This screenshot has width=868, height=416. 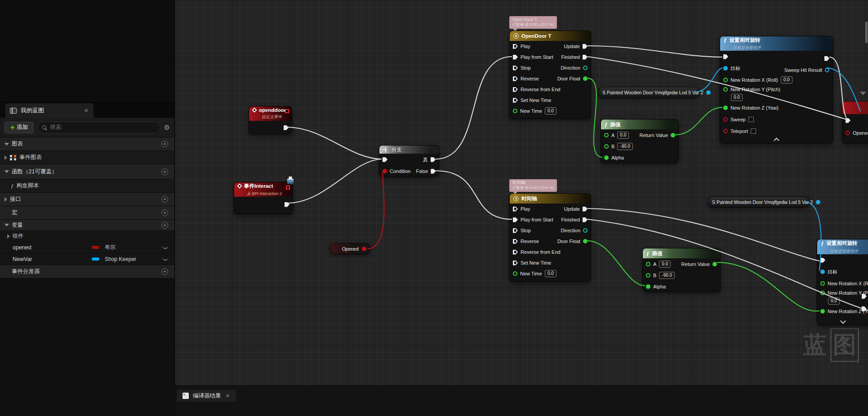 I want to click on variable-getter-opened: Opened, so click(x=350, y=249).